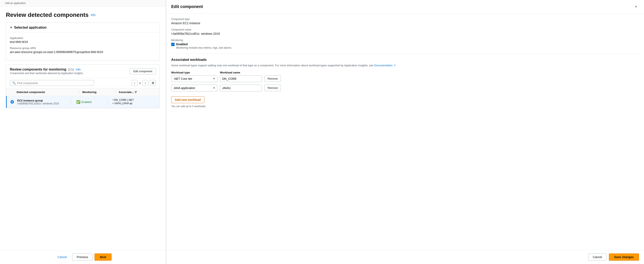  I want to click on search-bar: 🔍 ‹ 1 › ⚙, so click(83, 83).